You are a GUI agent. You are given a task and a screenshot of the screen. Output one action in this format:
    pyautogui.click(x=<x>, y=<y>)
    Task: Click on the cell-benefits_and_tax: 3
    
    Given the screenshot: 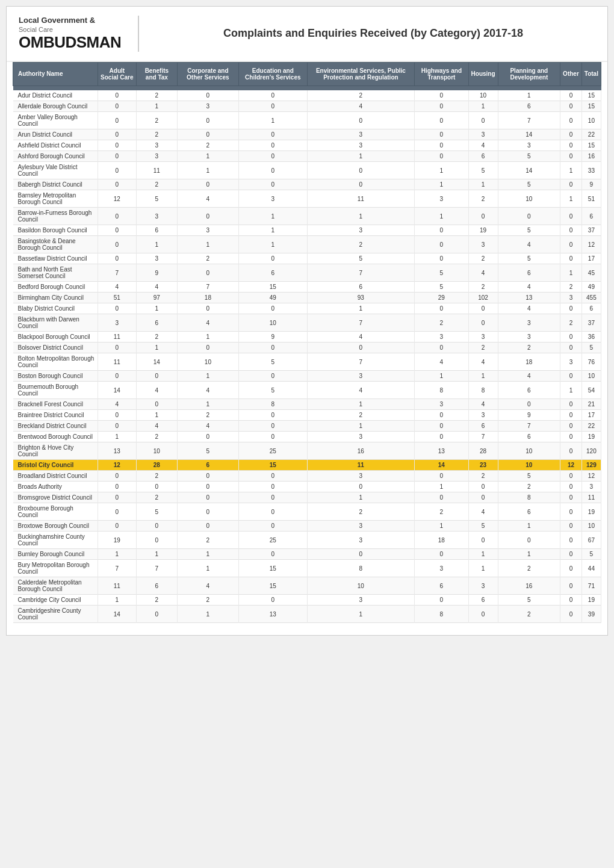 What is the action you would take?
    pyautogui.click(x=157, y=259)
    